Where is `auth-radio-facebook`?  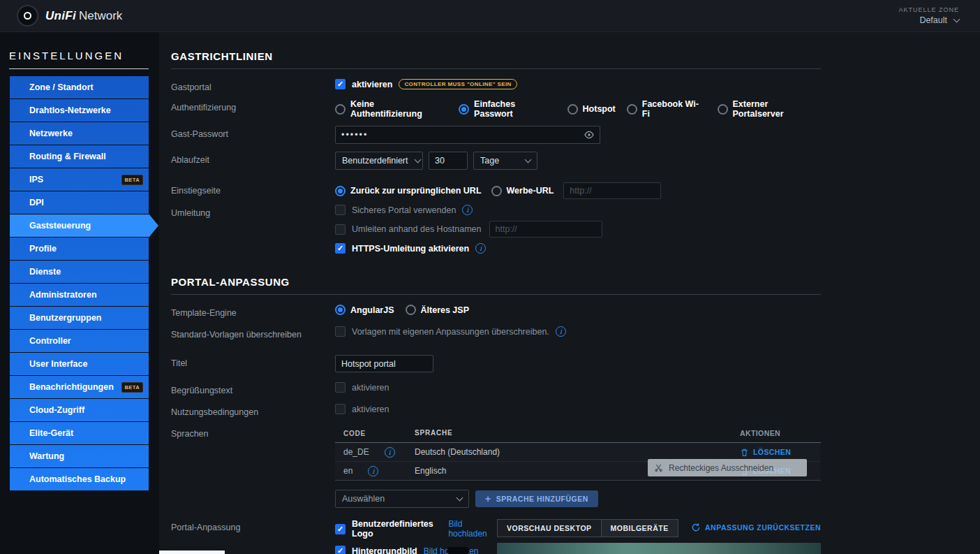
auth-radio-facebook is located at coordinates (632, 109).